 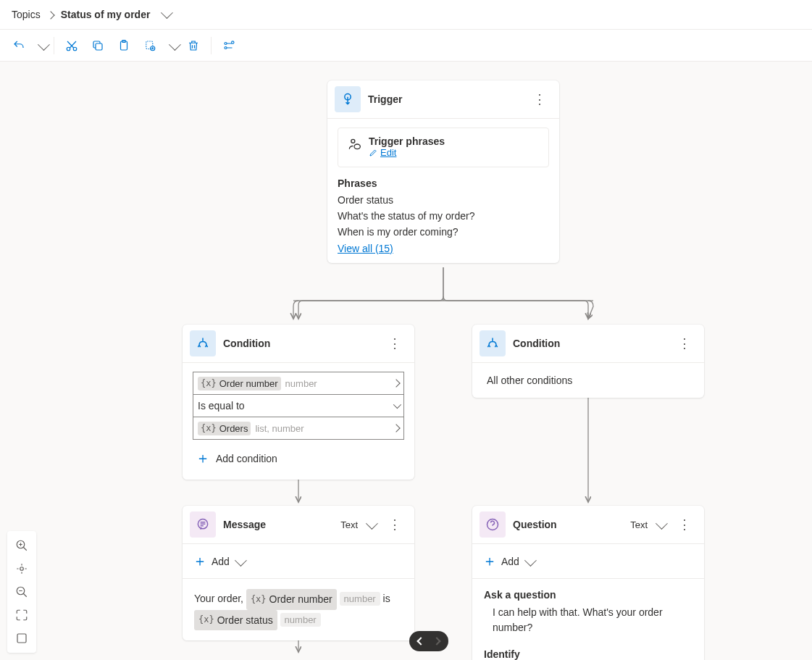 What do you see at coordinates (72, 46) in the screenshot?
I see `cut-button` at bounding box center [72, 46].